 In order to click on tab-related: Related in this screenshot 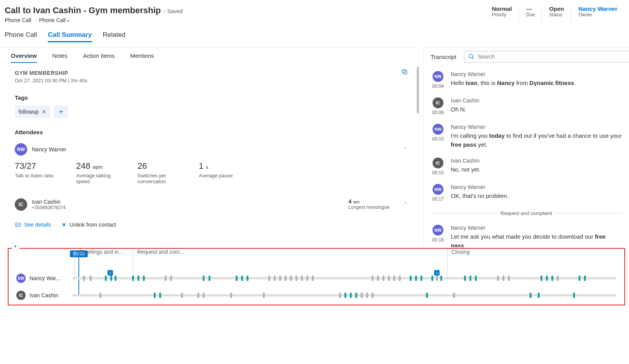, I will do `click(114, 36)`.